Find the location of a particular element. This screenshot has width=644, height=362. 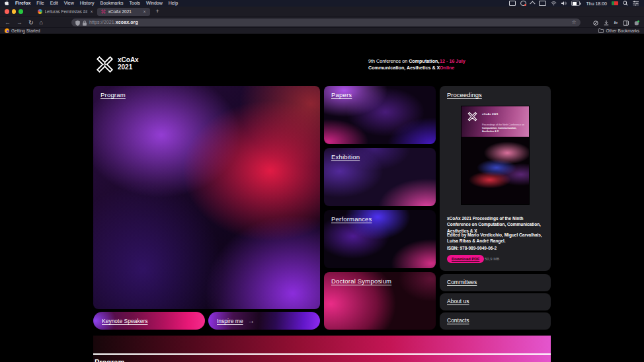

menubar-item-history: History is located at coordinates (87, 3).